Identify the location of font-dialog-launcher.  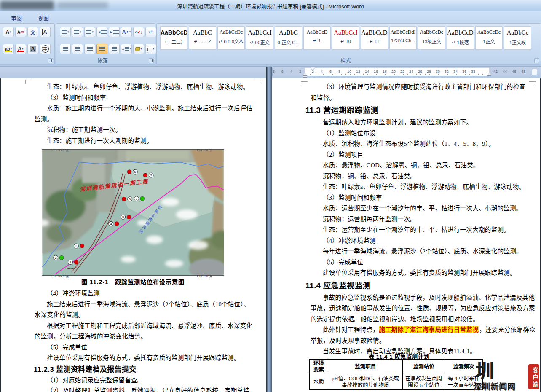
(51, 61).